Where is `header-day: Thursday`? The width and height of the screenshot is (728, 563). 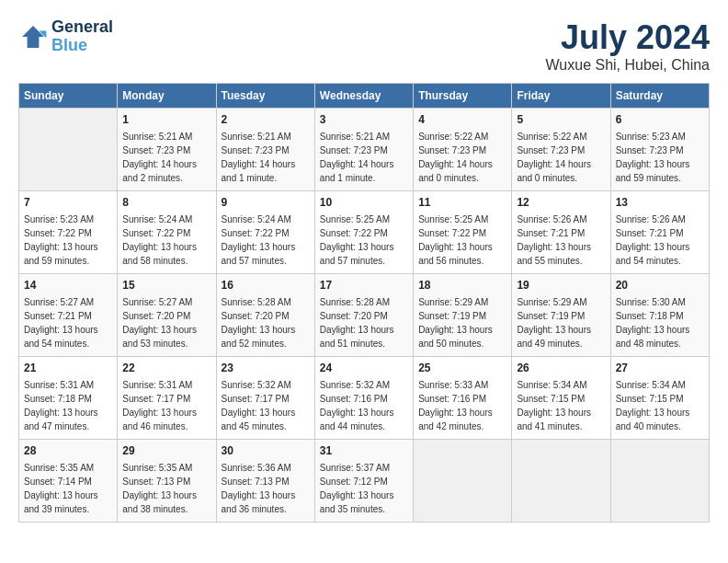 header-day: Thursday is located at coordinates (463, 96).